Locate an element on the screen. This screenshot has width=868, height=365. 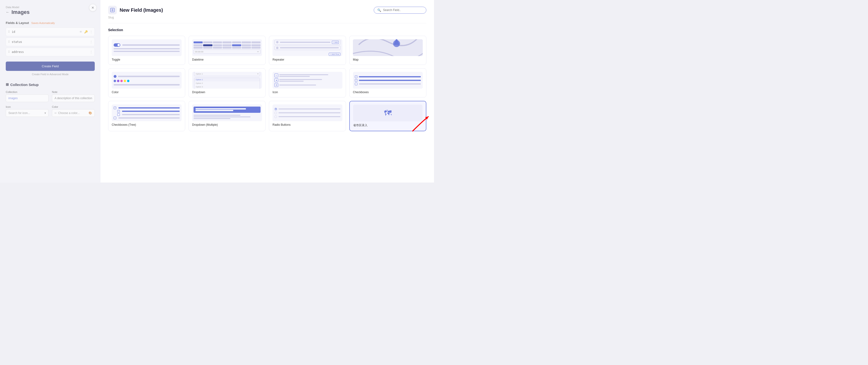
field-row-id: ⠿ id 👁 🔑 ⋮ is located at coordinates (50, 32).